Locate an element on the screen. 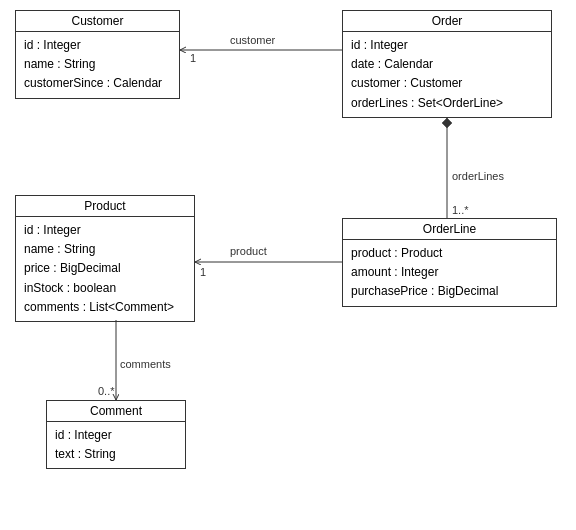 The height and width of the screenshot is (530, 576). comment-attr-1: id : Integer is located at coordinates (116, 436).